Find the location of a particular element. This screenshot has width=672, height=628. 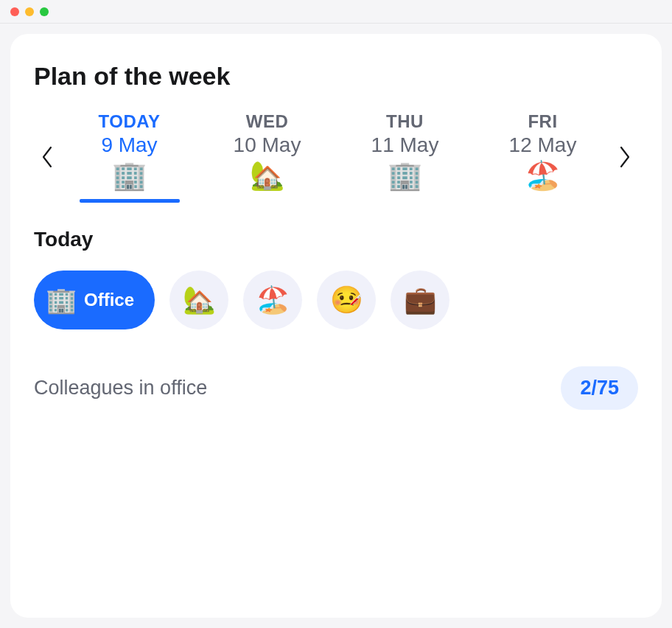

status-option-business-trip: 💼 is located at coordinates (420, 300).